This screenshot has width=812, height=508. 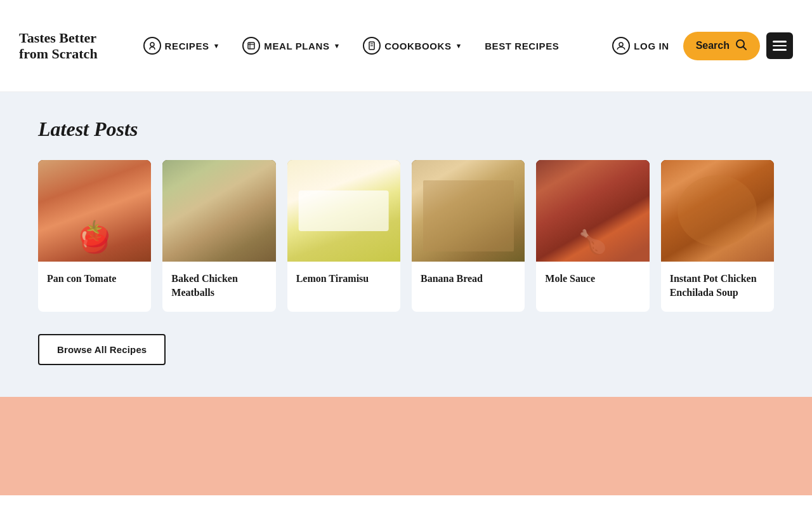 I want to click on logo-text: Tastes Better from Scratch, so click(x=58, y=46).